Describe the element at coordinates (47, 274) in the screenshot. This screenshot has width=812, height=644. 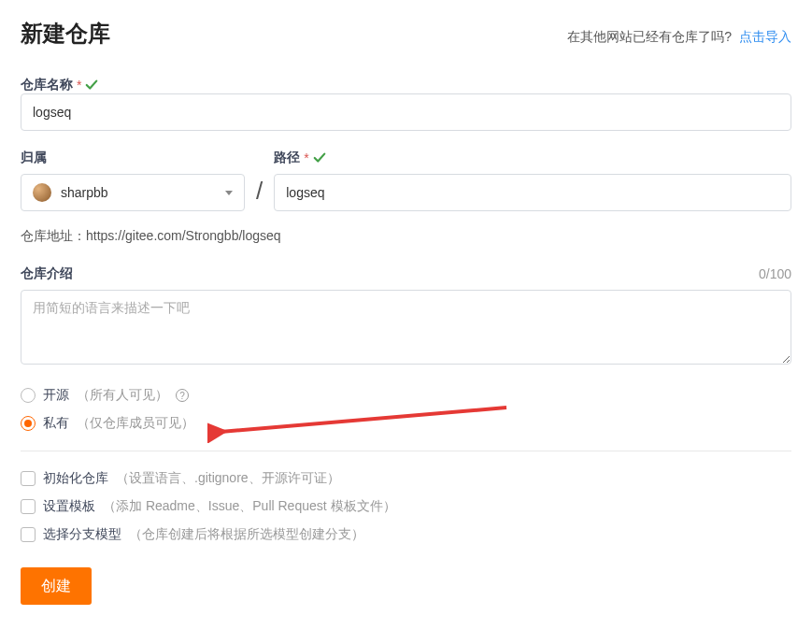
I see `intro-label: 仓库介绍` at that location.